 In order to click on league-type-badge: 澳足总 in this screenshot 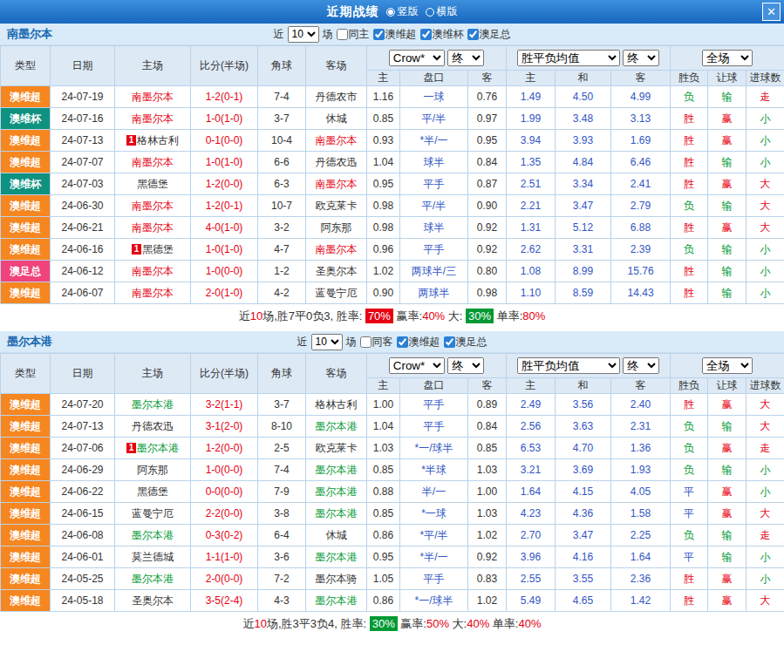, I will do `click(26, 272)`.